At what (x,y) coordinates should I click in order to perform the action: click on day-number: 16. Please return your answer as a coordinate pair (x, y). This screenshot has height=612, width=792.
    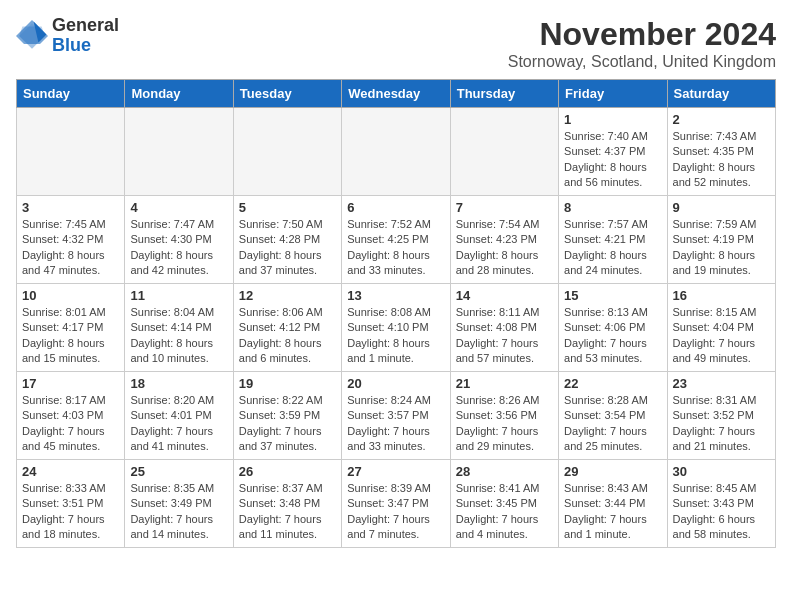
    Looking at the image, I should click on (722, 296).